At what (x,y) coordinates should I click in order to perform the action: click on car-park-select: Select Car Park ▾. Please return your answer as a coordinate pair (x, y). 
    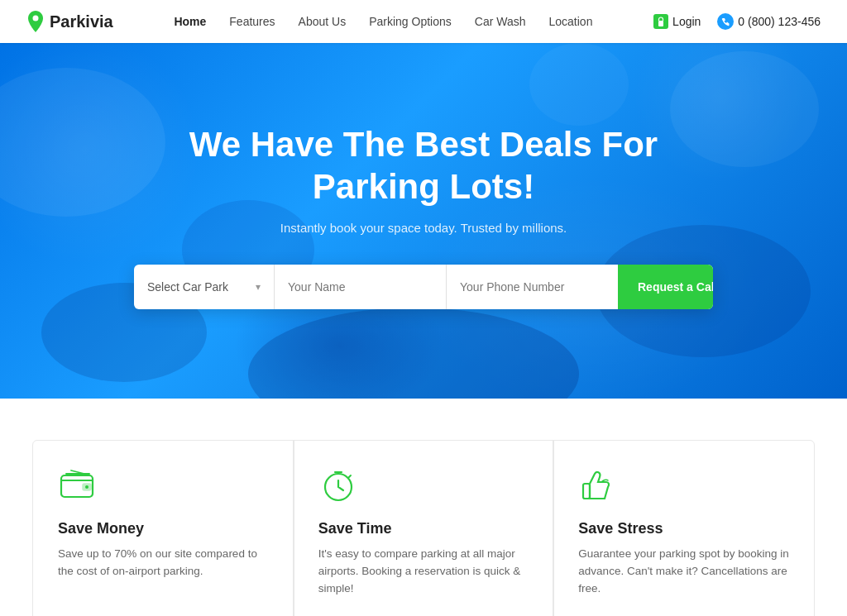
    Looking at the image, I should click on (204, 287).